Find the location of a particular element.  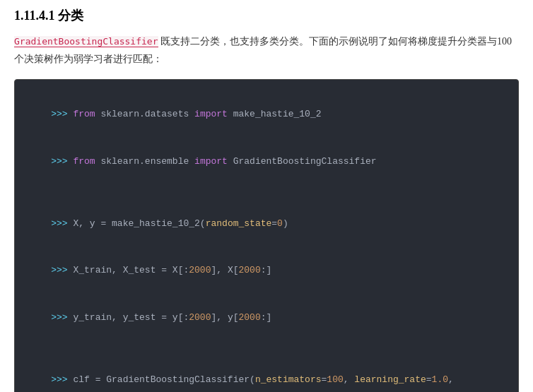

code-kw-import-1: import is located at coordinates (211, 114).